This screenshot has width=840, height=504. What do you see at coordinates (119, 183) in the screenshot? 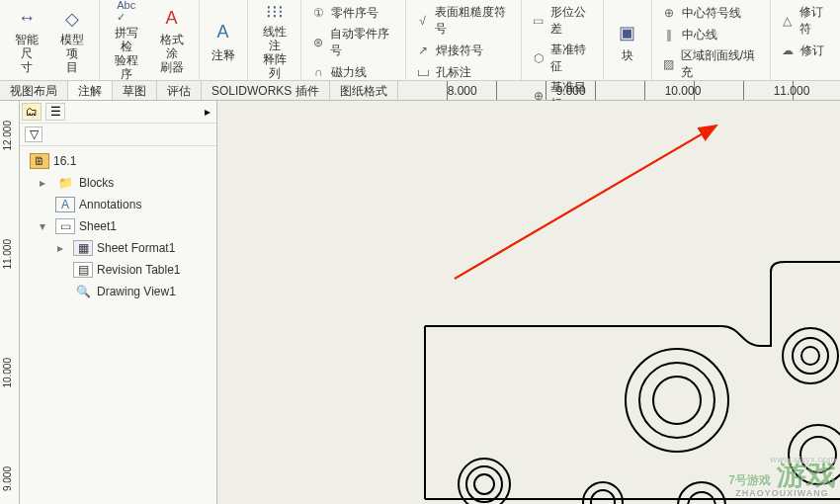
I see `tree-item-blocks: ▸ 📁 Blocks` at bounding box center [119, 183].